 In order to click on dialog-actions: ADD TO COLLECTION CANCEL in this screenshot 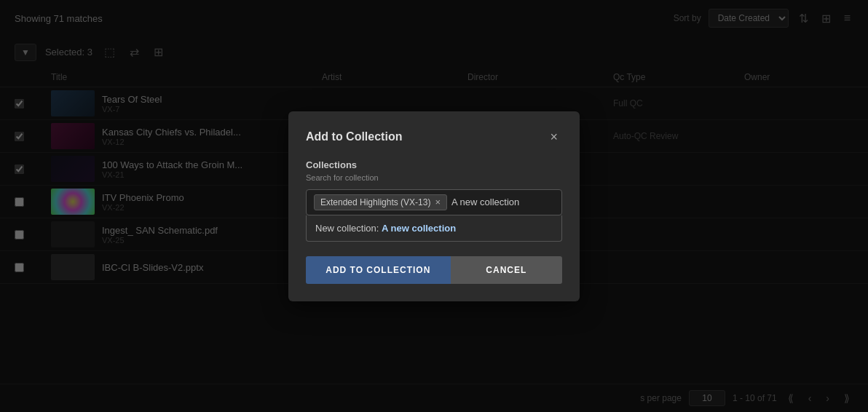, I will do `click(434, 270)`.